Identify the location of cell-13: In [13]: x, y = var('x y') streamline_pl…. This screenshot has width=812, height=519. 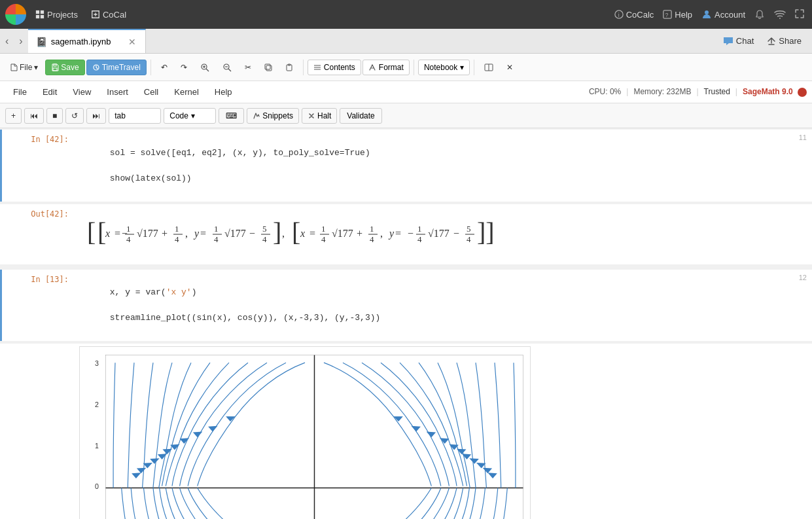
(406, 306).